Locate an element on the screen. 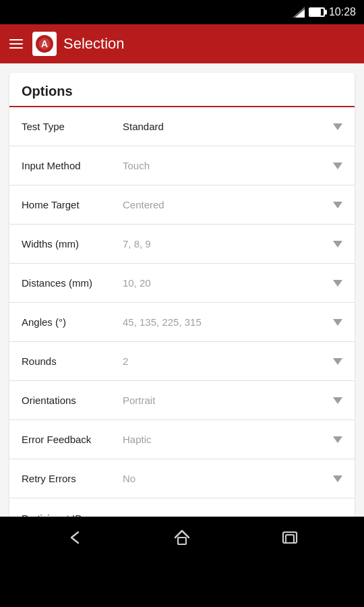  option-value-retry-errors: No is located at coordinates (228, 479).